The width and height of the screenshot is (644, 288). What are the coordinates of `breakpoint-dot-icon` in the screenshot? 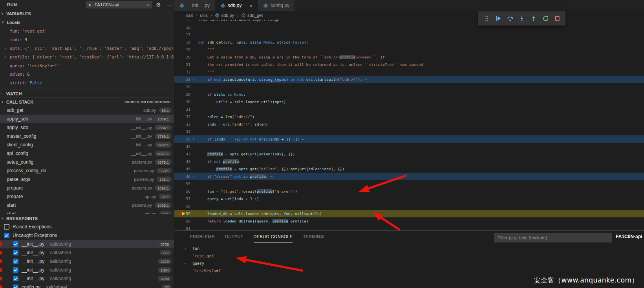 It's located at (1, 253).